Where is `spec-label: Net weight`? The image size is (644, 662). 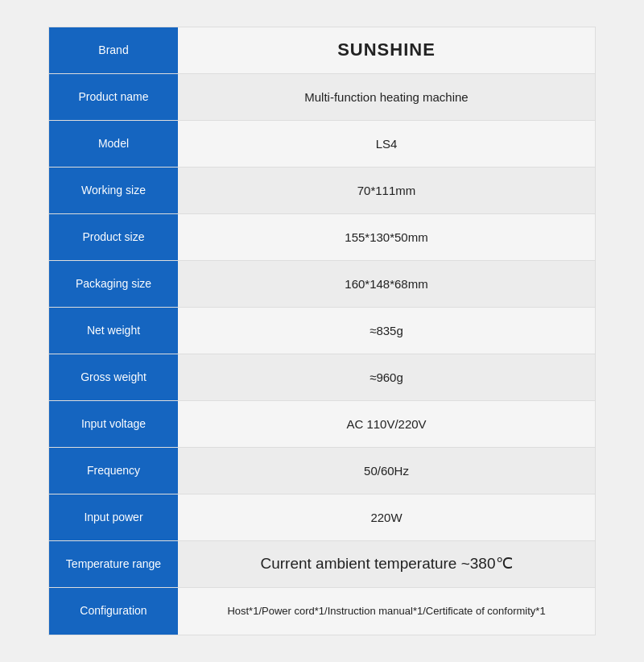
spec-label: Net weight is located at coordinates (114, 330).